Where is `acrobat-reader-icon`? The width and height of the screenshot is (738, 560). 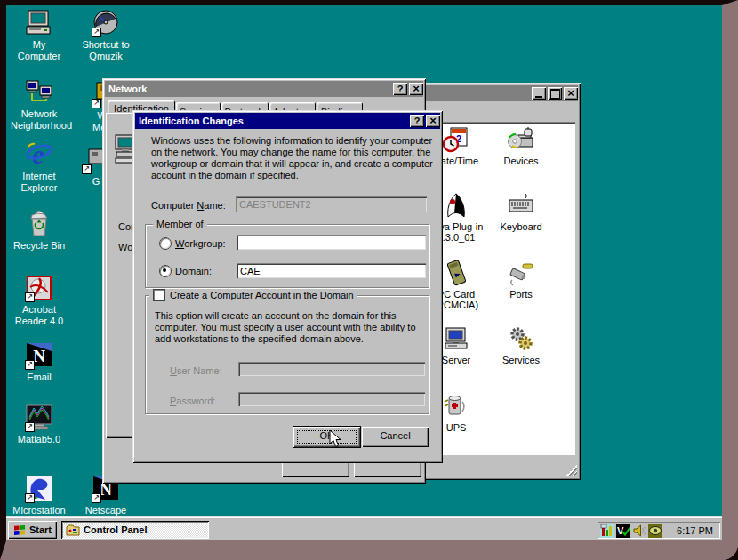
acrobat-reader-icon is located at coordinates (39, 288).